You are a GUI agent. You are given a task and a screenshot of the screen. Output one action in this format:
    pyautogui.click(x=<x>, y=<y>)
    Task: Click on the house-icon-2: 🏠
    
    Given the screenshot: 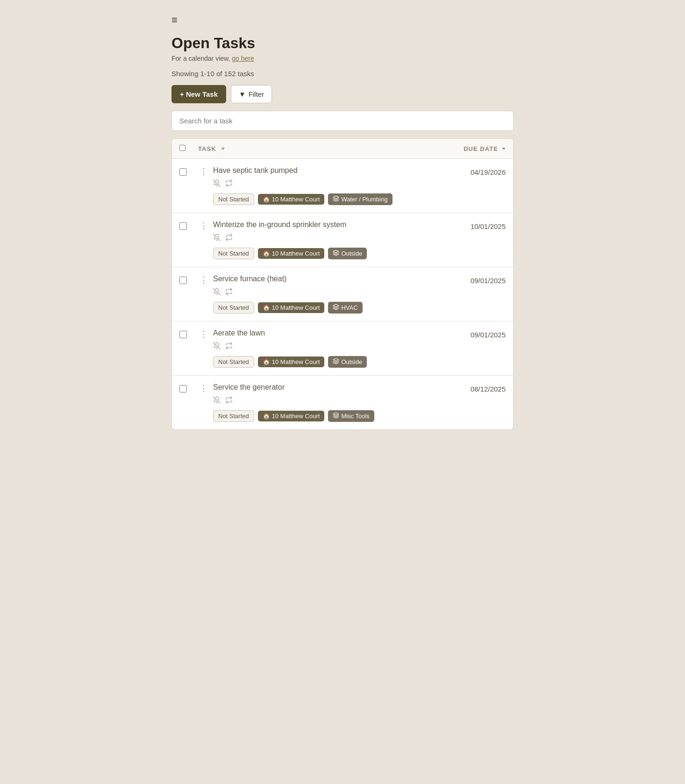 What is the action you would take?
    pyautogui.click(x=266, y=307)
    